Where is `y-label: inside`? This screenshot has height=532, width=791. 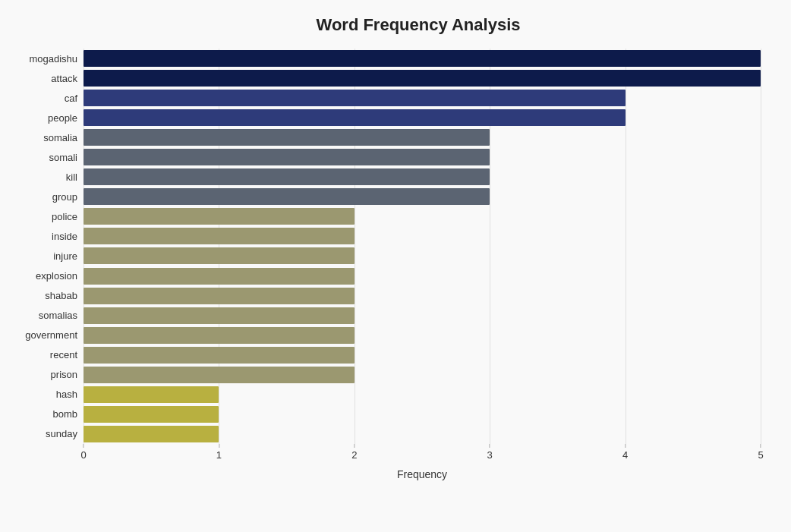 y-label: inside is located at coordinates (46, 236).